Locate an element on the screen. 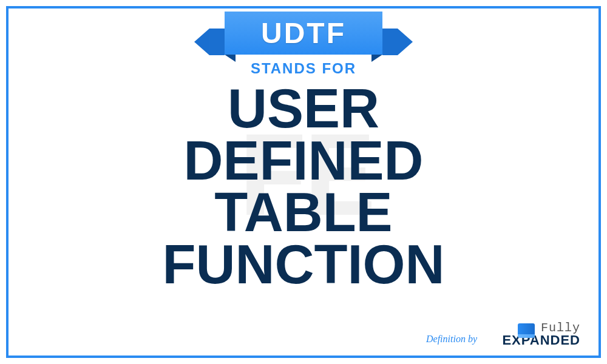 Image resolution: width=607 pixels, height=364 pixels. ribbon-tail-right is located at coordinates (405, 42).